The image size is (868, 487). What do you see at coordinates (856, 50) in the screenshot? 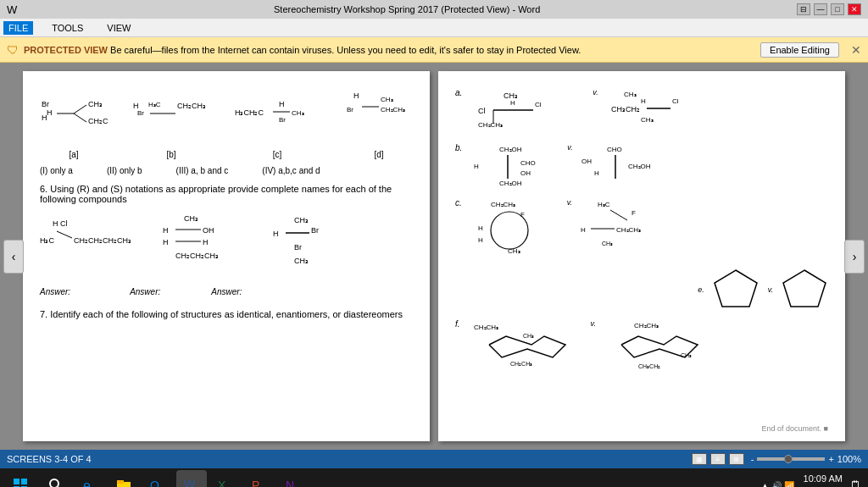
I see `close-protected-bar-button: ✕` at bounding box center [856, 50].